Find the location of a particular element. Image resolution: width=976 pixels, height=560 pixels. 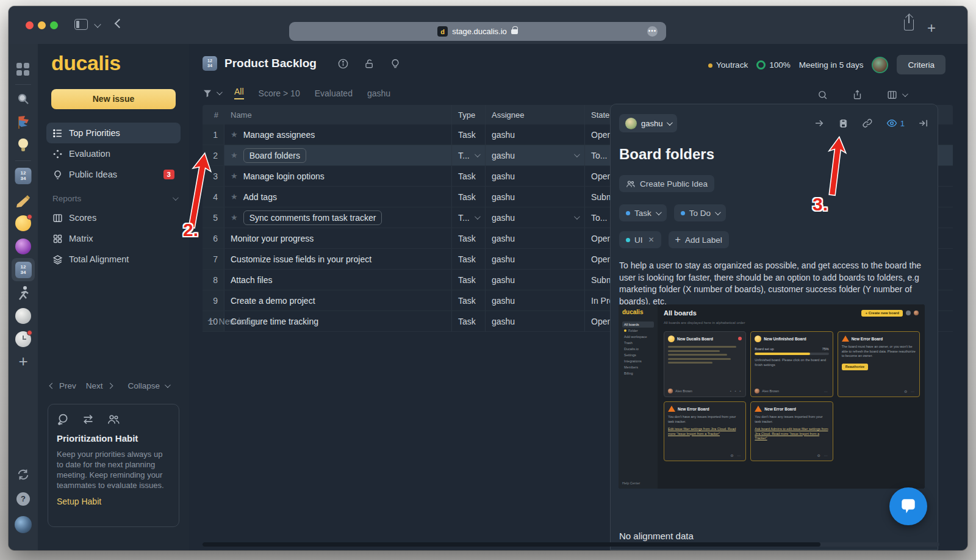

apps-grid-icon is located at coordinates (23, 70).